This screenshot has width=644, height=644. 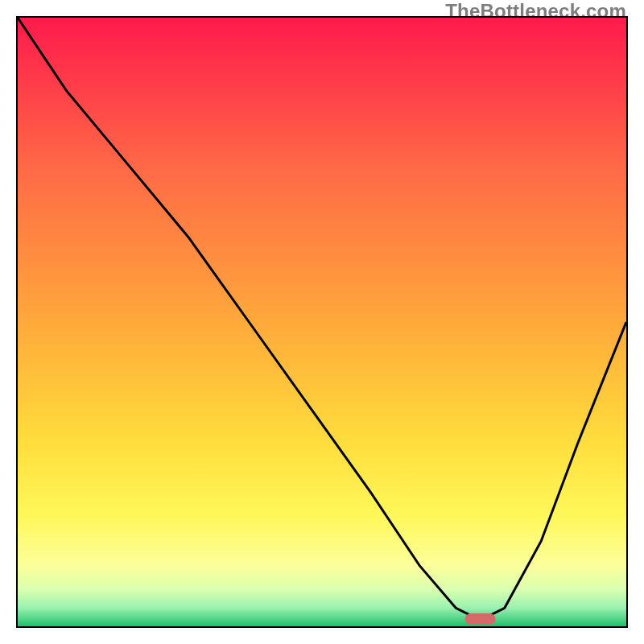 I want to click on optimal-marker, so click(x=481, y=619).